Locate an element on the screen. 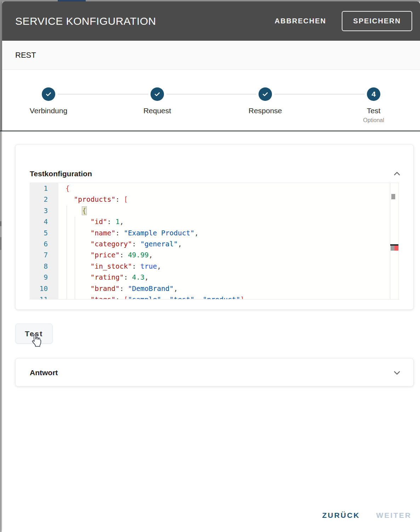  answer-card: Antwort is located at coordinates (215, 372).